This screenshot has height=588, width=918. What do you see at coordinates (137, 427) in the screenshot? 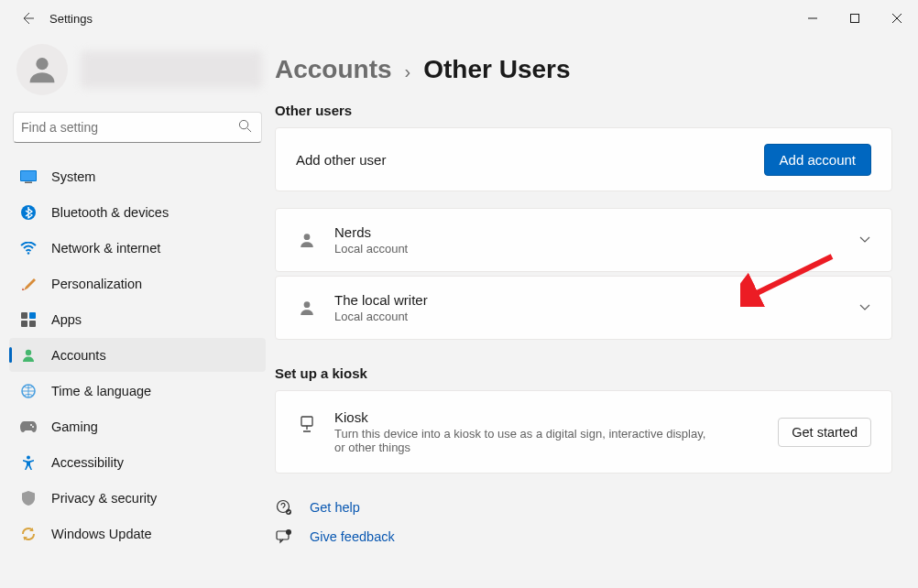
I see `sidebar-item-gaming: Gaming` at bounding box center [137, 427].